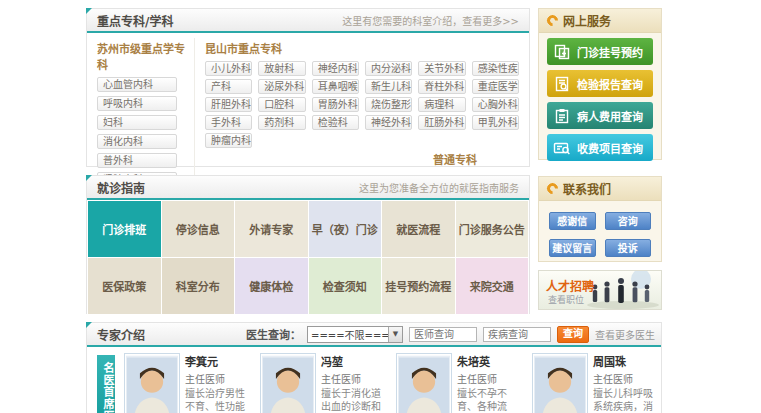  What do you see at coordinates (622, 290) in the screenshot?
I see `recruitment-people-illustration` at bounding box center [622, 290].